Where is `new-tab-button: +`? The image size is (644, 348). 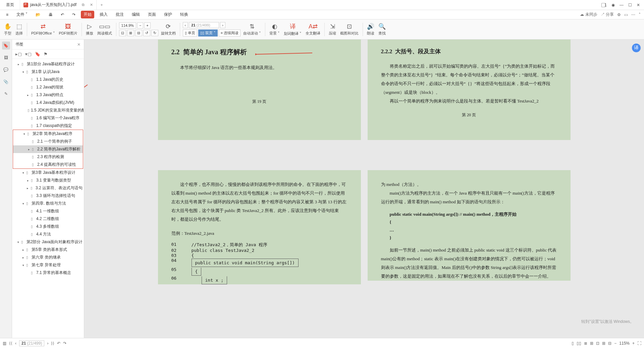 new-tab-button: + is located at coordinates (102, 5).